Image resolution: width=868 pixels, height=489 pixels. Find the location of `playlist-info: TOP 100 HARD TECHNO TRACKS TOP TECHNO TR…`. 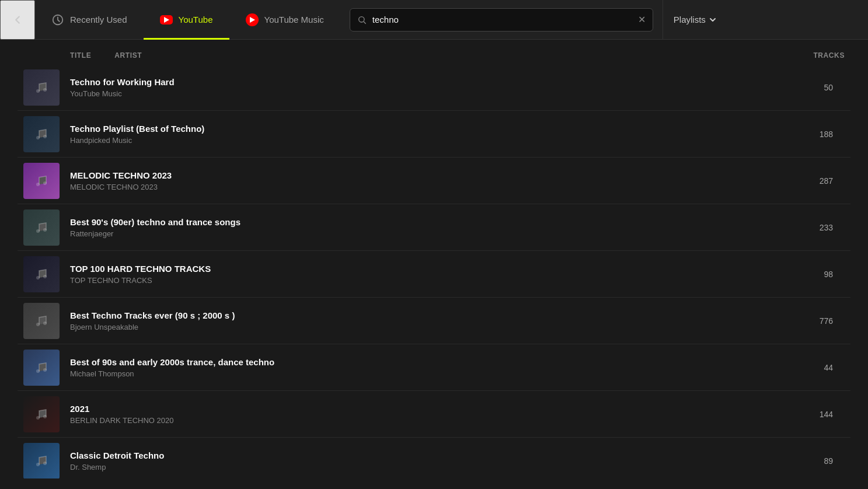

playlist-info: TOP 100 HARD TECHNO TRACKS TOP TECHNO TR… is located at coordinates (423, 274).